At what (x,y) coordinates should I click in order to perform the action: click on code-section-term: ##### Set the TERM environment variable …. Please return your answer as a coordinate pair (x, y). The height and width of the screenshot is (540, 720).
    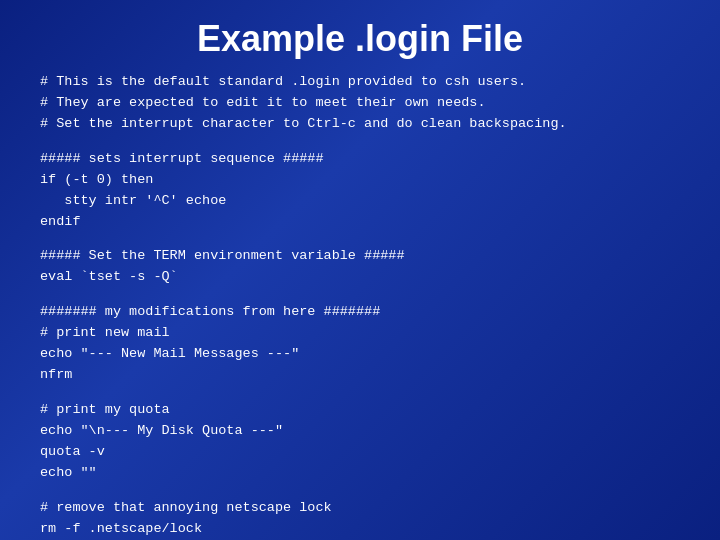
    Looking at the image, I should click on (360, 267).